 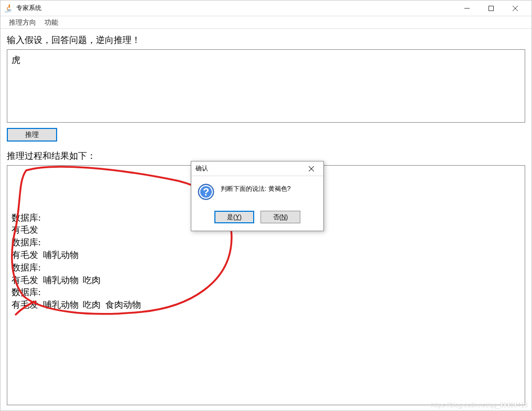 I want to click on titlebar: 专家系统, so click(x=266, y=8).